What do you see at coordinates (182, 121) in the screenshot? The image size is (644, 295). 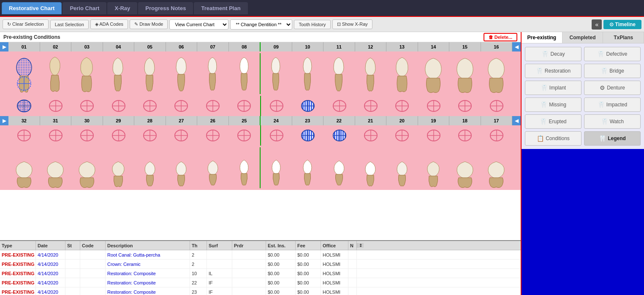 I see `tooth-num-27: 27` at bounding box center [182, 121].